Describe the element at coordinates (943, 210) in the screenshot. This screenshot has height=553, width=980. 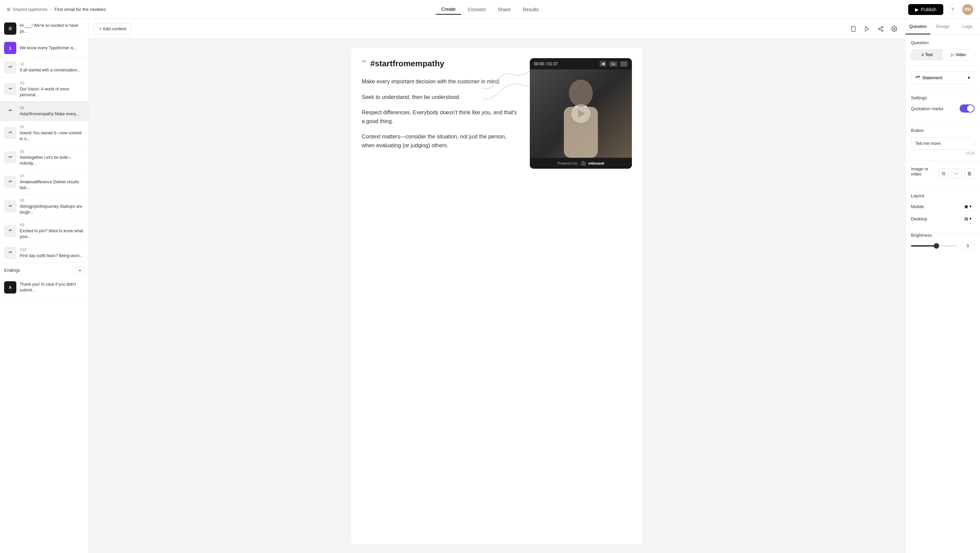
I see `layout-section: Layout Mobile ▣ ▾ Desktop ▤ ▾` at that location.